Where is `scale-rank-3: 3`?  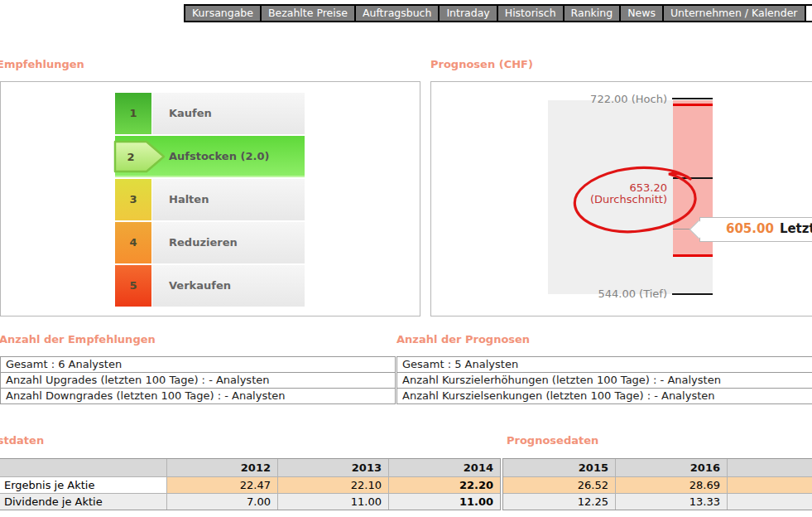
scale-rank-3: 3 is located at coordinates (133, 200).